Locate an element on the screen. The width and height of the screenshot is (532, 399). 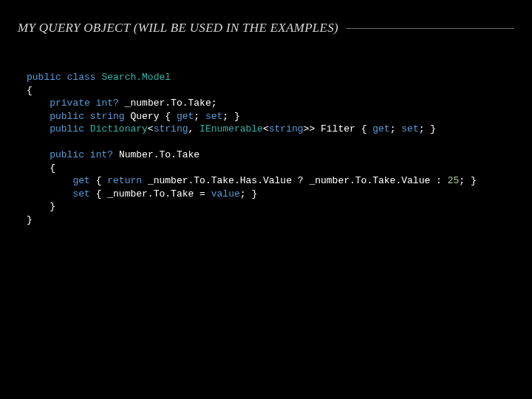
type-ienumerable: IEnumerable is located at coordinates (231, 129).